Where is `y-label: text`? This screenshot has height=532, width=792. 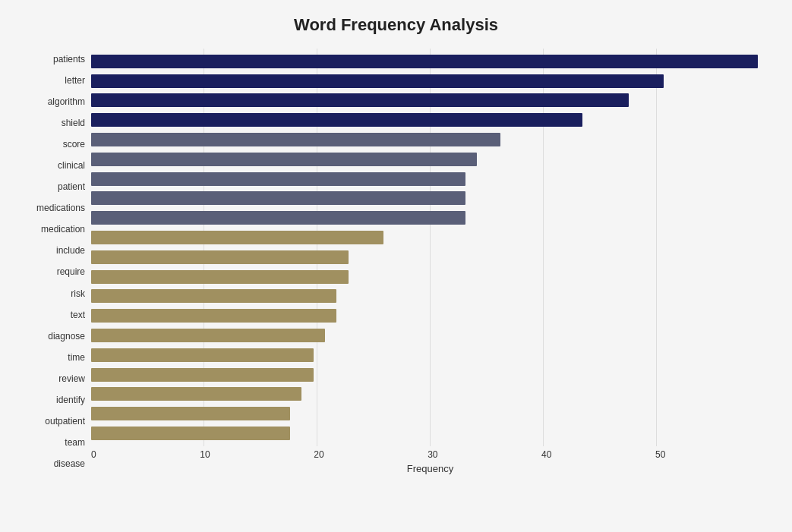 y-label: text is located at coordinates (77, 315).